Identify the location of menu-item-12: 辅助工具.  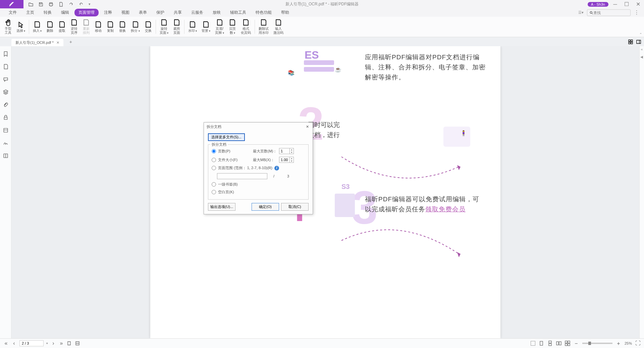
(238, 13).